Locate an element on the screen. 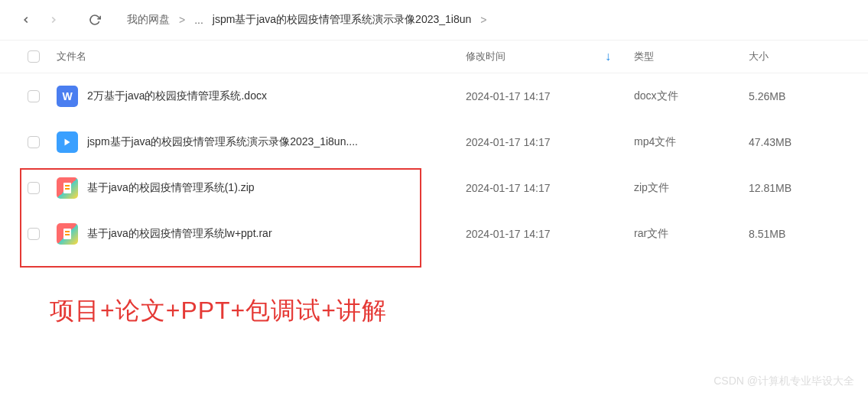 Image resolution: width=868 pixels, height=399 pixels. file-size: 12.81MB is located at coordinates (795, 188).